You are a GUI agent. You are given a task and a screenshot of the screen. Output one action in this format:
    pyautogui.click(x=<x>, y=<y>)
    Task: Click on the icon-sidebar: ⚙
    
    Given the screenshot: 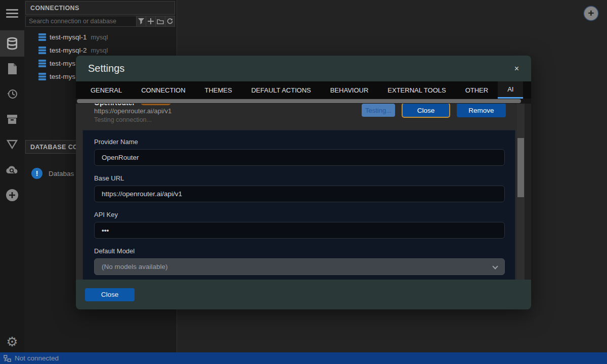 What is the action you would take?
    pyautogui.click(x=12, y=176)
    